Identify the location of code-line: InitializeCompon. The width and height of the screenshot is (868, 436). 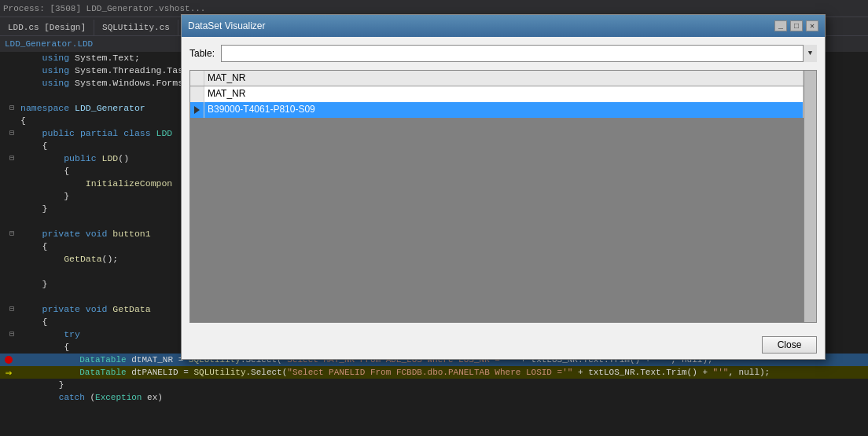
(93, 184).